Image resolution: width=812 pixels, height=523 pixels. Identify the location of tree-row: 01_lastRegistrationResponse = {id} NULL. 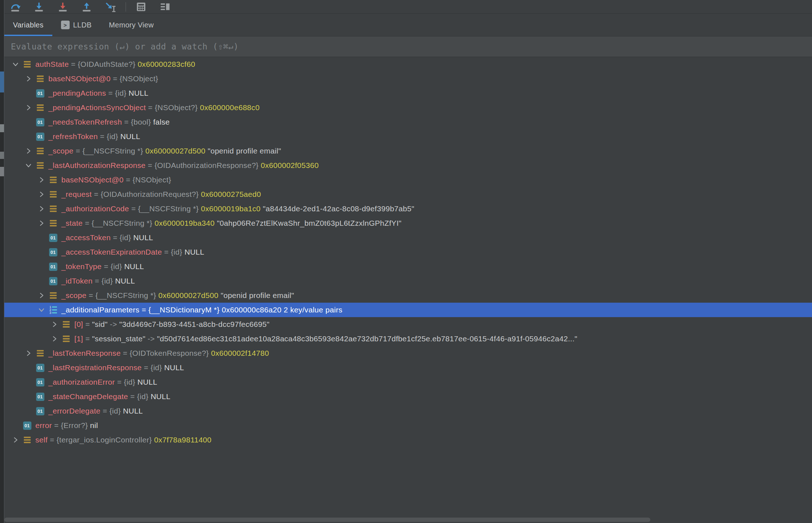
(408, 368).